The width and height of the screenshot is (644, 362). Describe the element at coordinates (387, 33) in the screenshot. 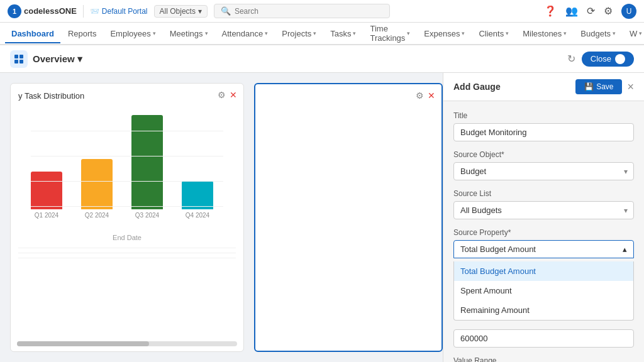

I see `nav-label: Time Trackings` at that location.